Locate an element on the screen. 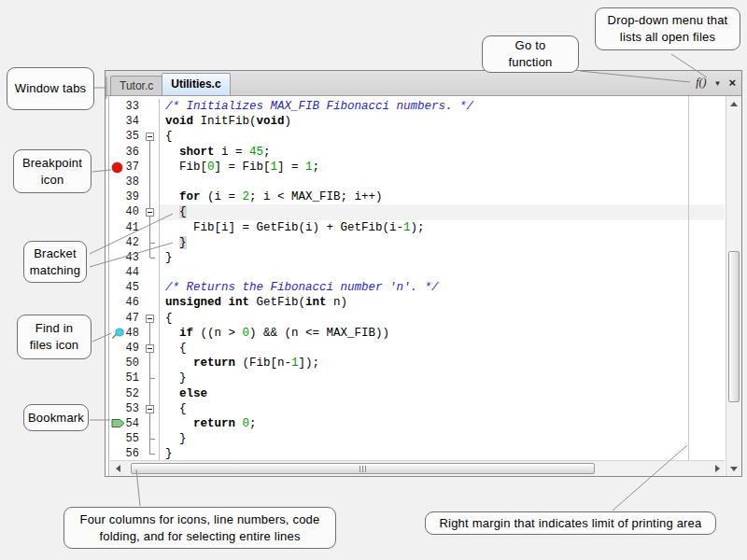  code-text: else is located at coordinates (442, 394).